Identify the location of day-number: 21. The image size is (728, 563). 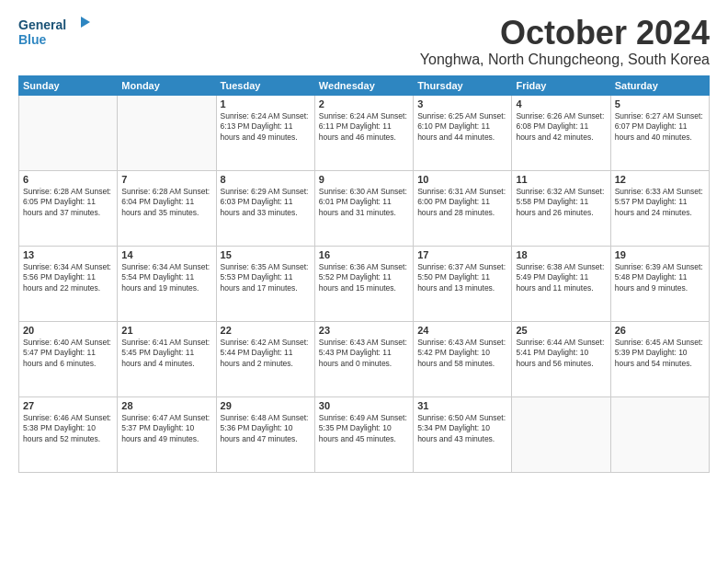
(166, 330).